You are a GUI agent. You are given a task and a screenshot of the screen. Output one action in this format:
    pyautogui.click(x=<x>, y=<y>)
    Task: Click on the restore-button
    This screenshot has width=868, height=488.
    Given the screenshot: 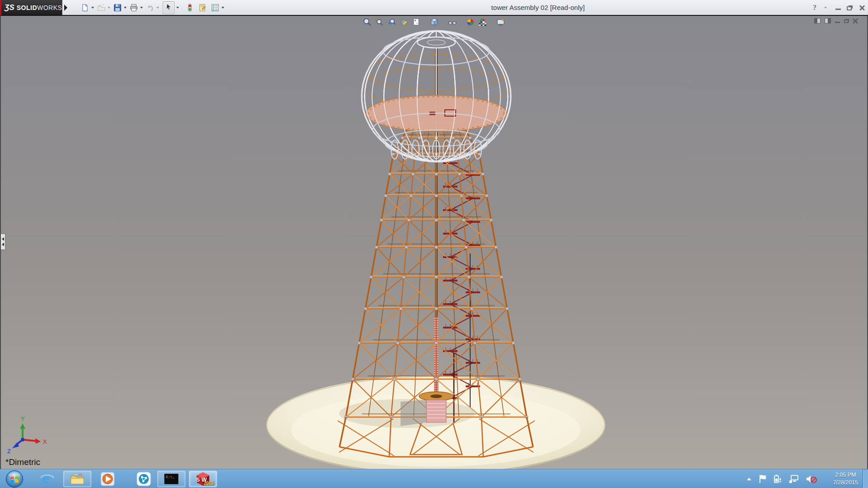 What is the action you would take?
    pyautogui.click(x=849, y=8)
    